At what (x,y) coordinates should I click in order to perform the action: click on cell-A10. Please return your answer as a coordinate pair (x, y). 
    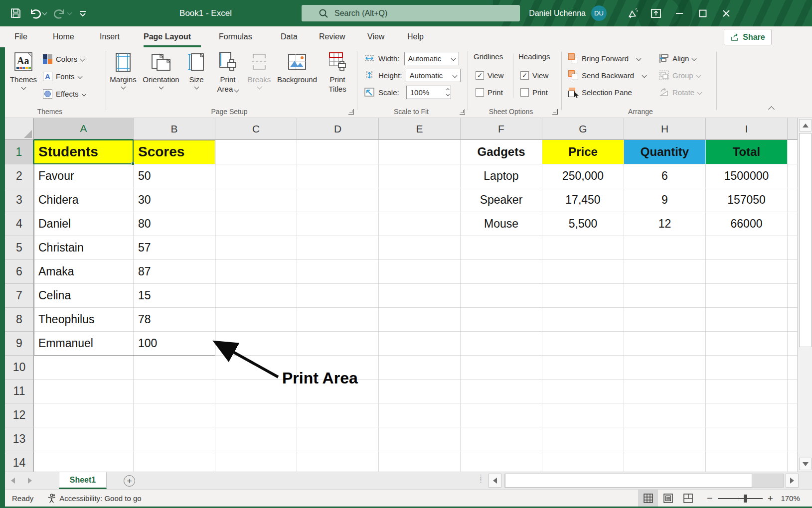
    Looking at the image, I should click on (84, 368).